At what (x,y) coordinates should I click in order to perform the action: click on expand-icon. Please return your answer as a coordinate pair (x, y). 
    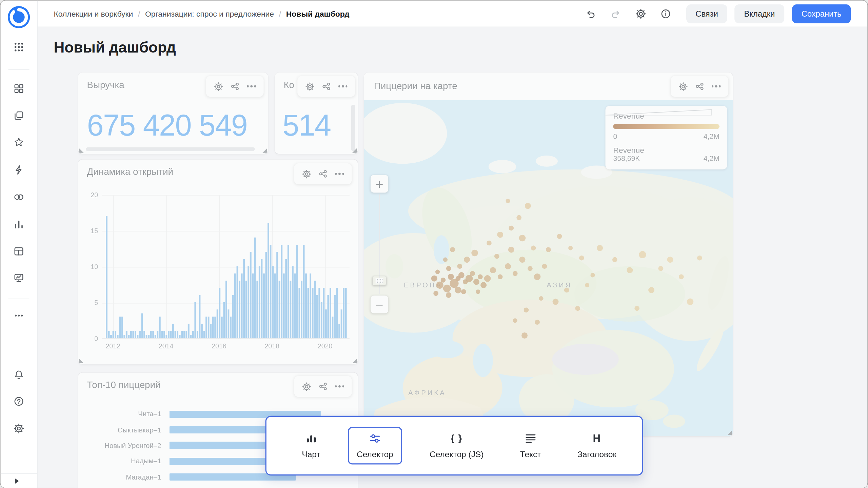
    Looking at the image, I should click on (17, 481).